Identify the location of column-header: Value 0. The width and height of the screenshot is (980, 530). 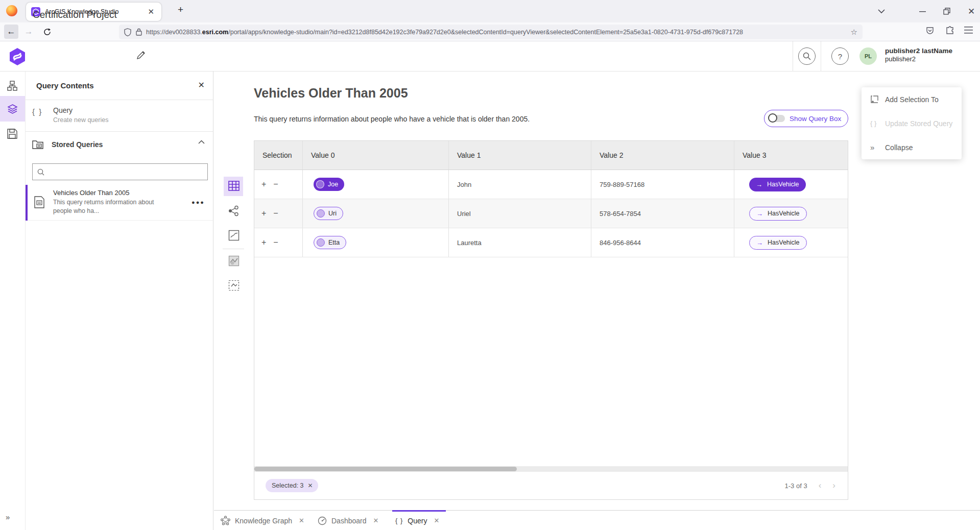
(376, 155).